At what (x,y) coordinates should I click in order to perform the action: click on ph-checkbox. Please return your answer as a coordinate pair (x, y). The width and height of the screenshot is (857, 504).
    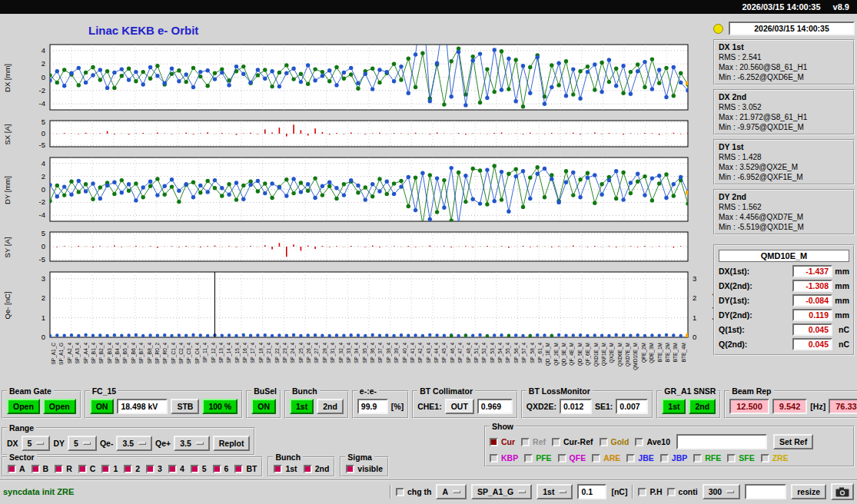
    Looking at the image, I should click on (643, 492).